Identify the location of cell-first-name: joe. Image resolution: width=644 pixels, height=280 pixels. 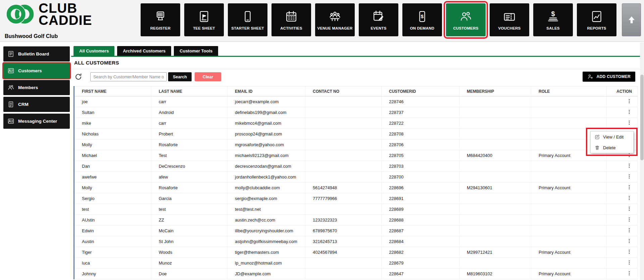
(113, 102).